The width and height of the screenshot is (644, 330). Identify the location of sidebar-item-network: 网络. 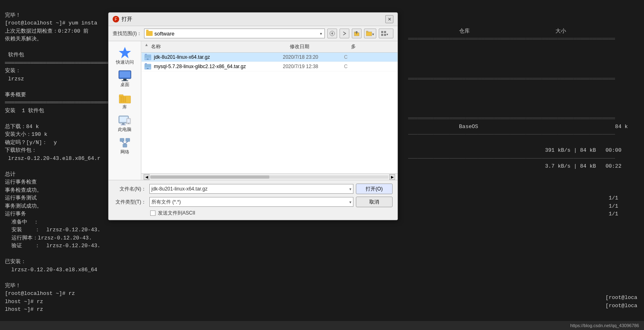
(125, 146).